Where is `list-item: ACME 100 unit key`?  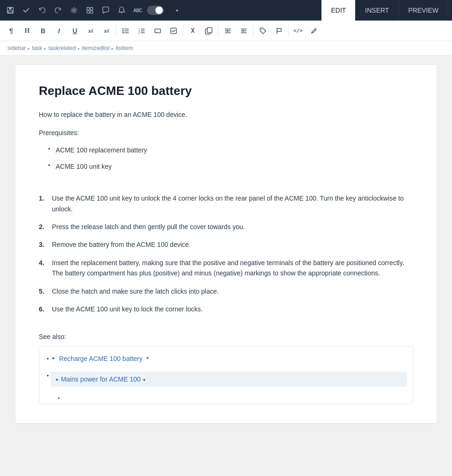 list-item: ACME 100 unit key is located at coordinates (231, 166).